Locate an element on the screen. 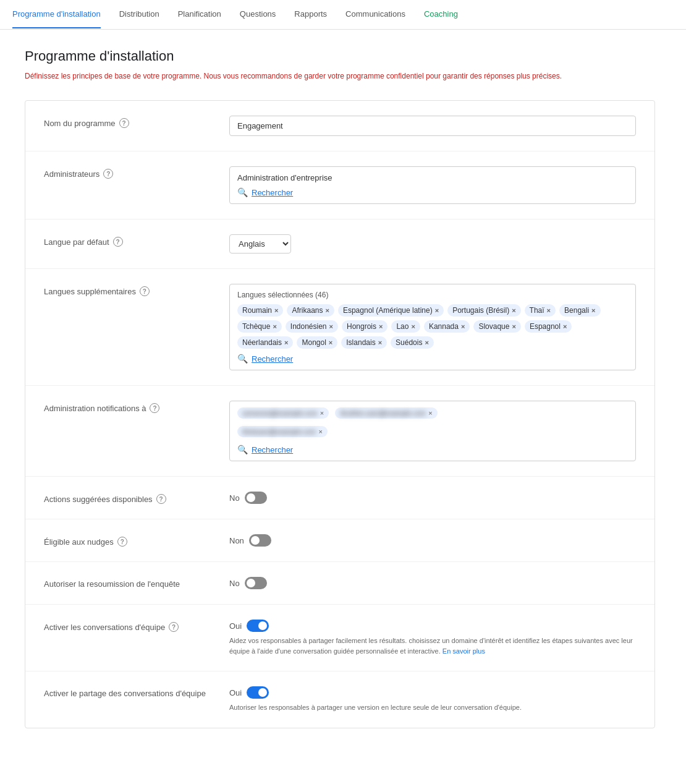  form-label-langue: Langue par défaut ? is located at coordinates (130, 241).